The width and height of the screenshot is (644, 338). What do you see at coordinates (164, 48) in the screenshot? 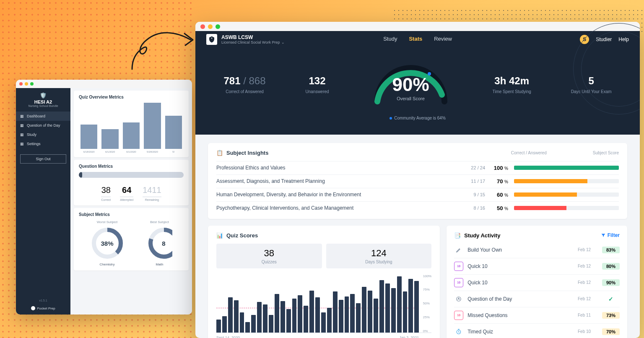
I see `decorative-arrow` at bounding box center [164, 48].